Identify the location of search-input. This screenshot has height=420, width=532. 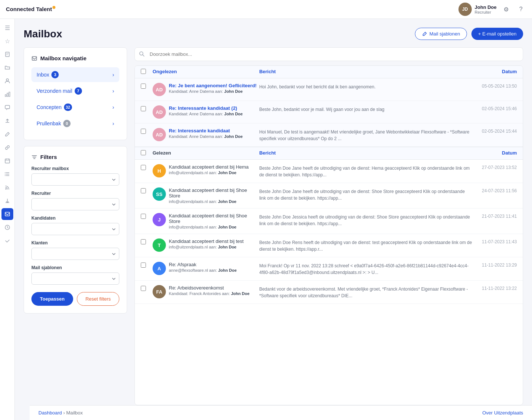
(329, 54).